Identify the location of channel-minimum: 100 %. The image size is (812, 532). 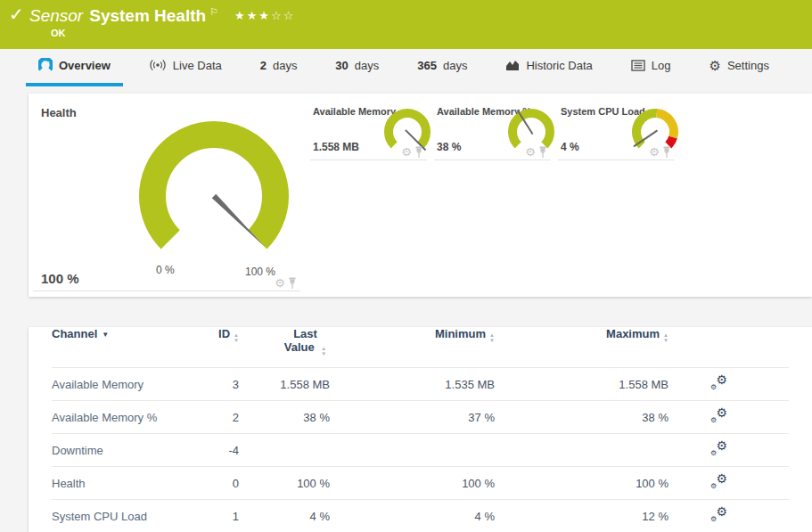
(412, 483).